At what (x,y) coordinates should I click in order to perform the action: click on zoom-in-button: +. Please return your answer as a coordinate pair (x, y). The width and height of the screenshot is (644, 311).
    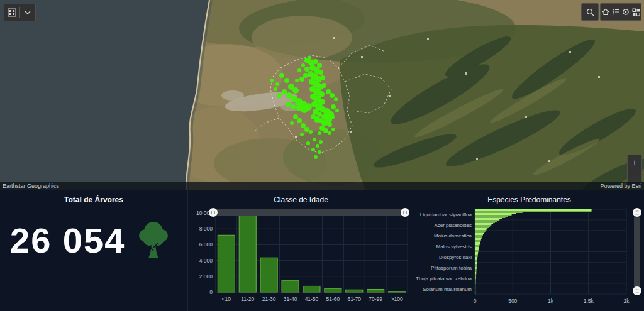
    Looking at the image, I should click on (635, 162).